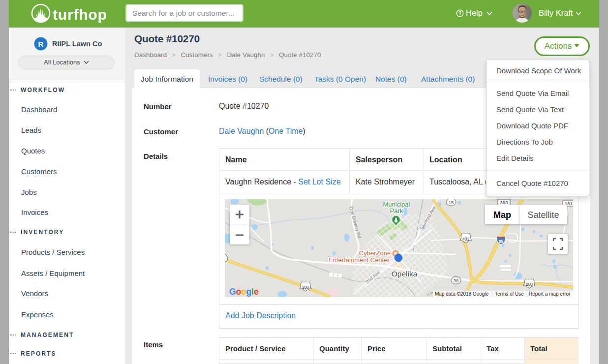 This screenshot has width=608, height=364. Describe the element at coordinates (232, 292) in the screenshot. I see `svg-text: G` at that location.